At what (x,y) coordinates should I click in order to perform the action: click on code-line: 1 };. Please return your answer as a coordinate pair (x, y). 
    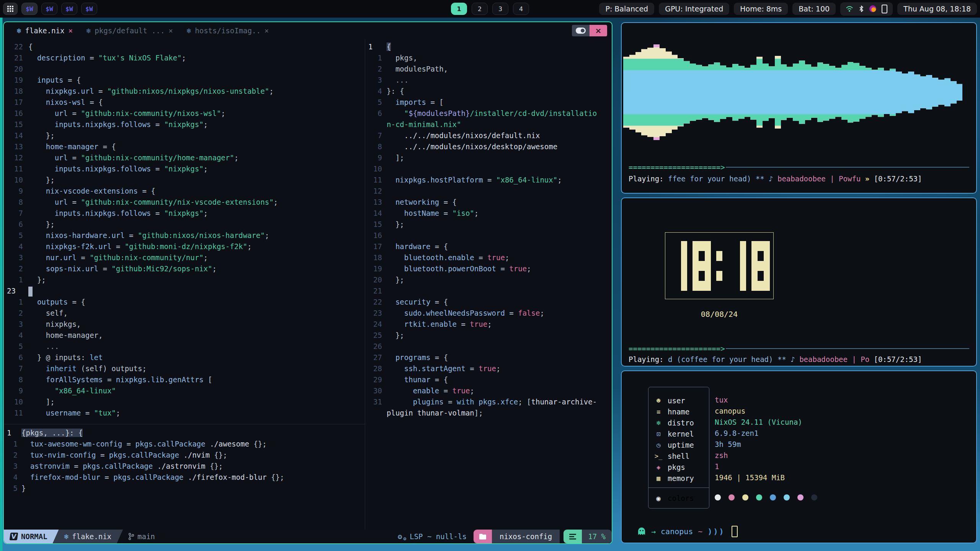
    Looking at the image, I should click on (185, 280).